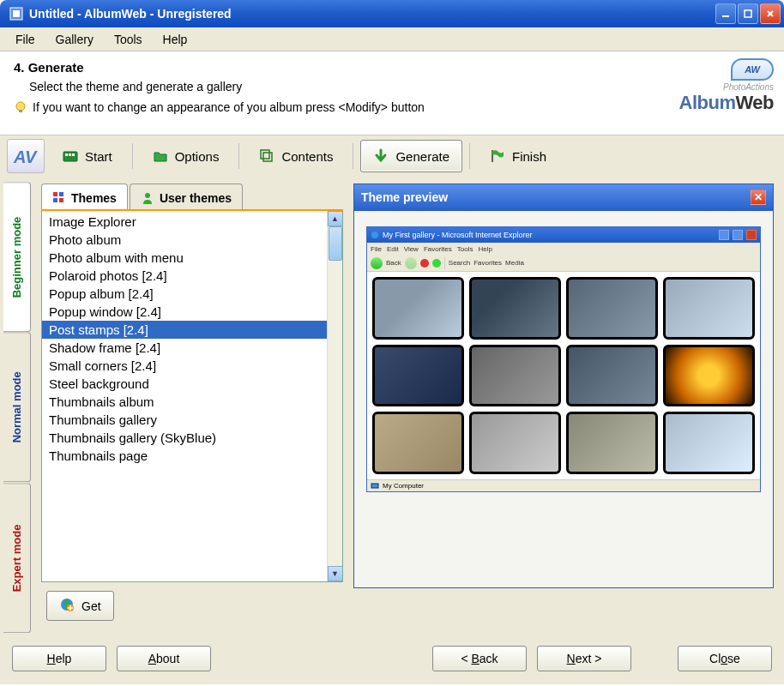 Image resolution: width=784 pixels, height=686 pixels. Describe the element at coordinates (17, 406) in the screenshot. I see `mode-normal-tab: Normal mode` at that location.